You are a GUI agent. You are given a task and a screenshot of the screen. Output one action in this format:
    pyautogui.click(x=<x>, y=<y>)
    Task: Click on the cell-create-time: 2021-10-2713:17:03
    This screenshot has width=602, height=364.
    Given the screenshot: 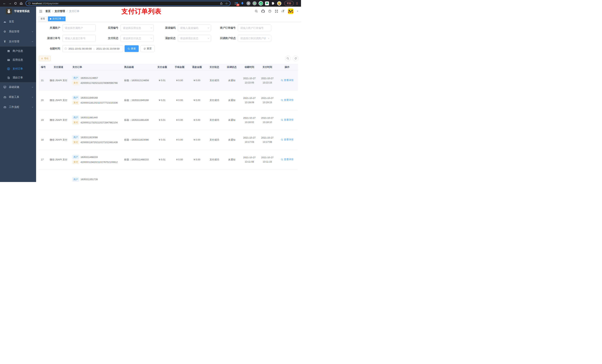 What is the action you would take?
    pyautogui.click(x=249, y=140)
    